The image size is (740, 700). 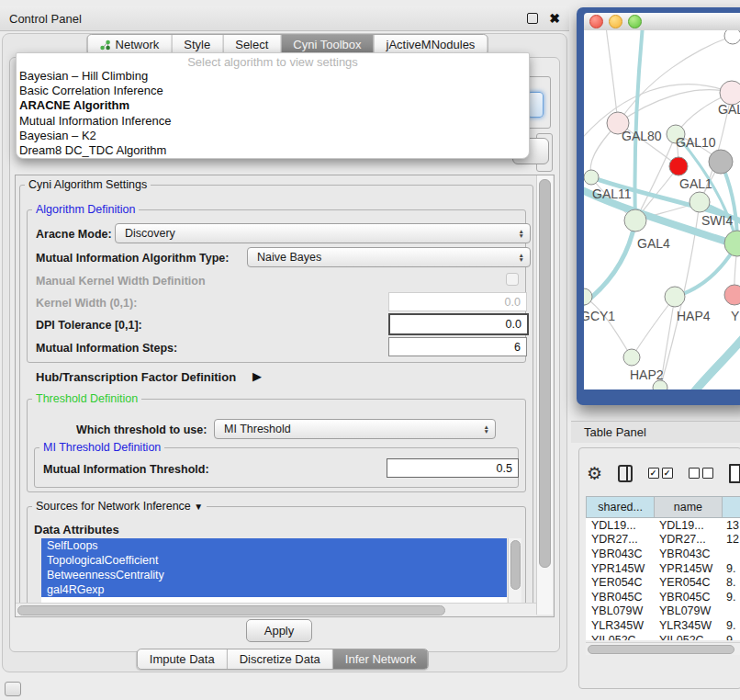 What do you see at coordinates (595, 473) in the screenshot?
I see `gear-icon: ⚙` at bounding box center [595, 473].